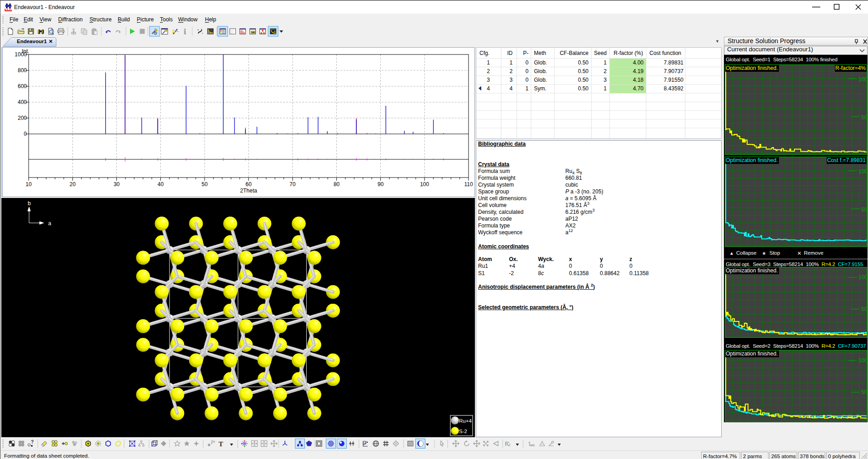 Image resolution: width=868 pixels, height=459 pixels. I want to click on svg-text: 2Theta, so click(249, 191).